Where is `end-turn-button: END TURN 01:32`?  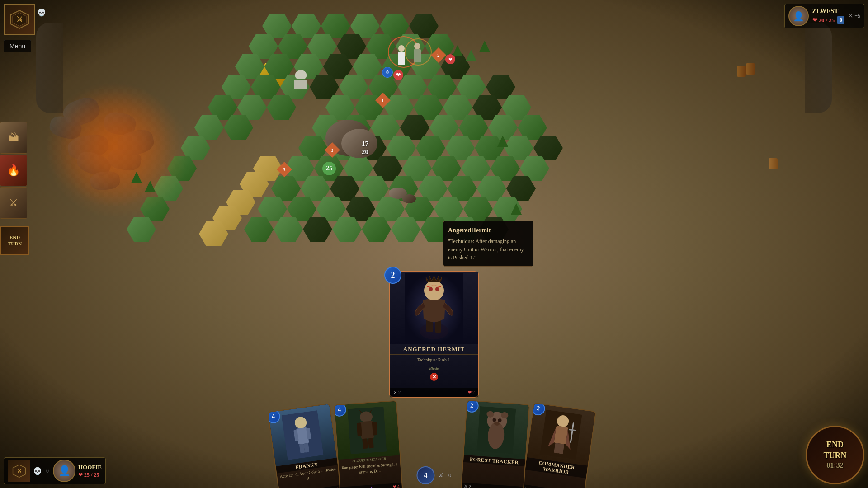 end-turn-button: END TURN 01:32 is located at coordinates (835, 455).